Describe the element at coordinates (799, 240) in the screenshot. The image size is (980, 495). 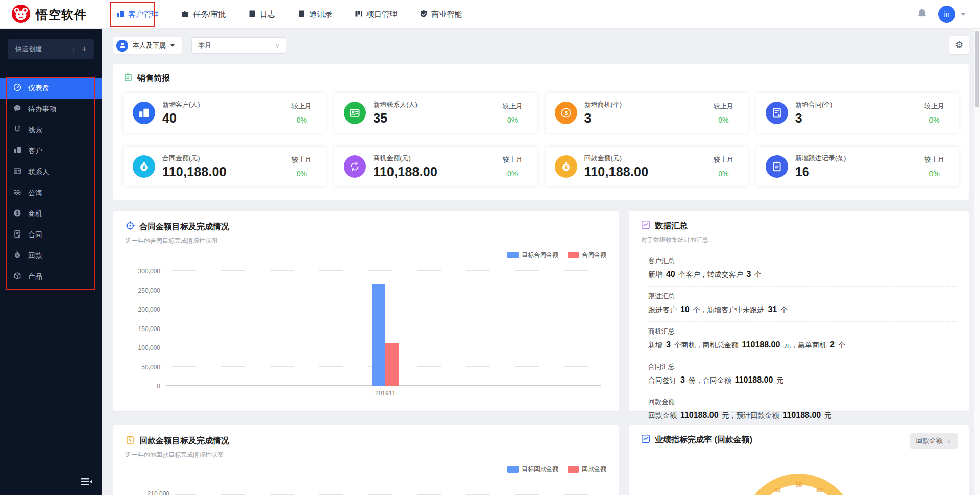
I see `section-subtitle: 对于数据收集统计的汇总` at that location.